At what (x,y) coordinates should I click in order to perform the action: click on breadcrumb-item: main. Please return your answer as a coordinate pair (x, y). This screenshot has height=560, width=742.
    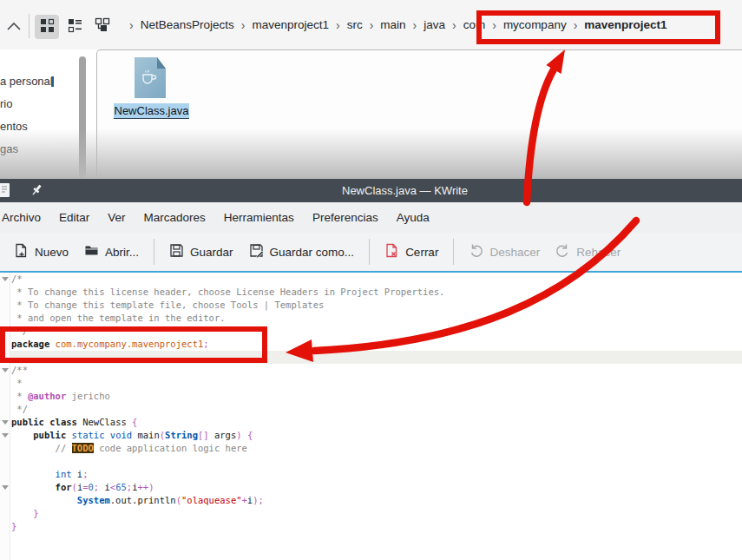
    Looking at the image, I should click on (392, 24).